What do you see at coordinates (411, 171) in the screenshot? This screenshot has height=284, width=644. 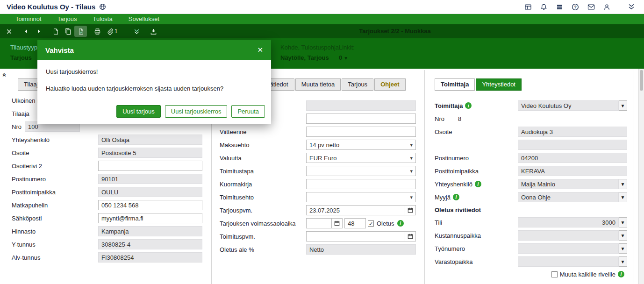 I see `chevron-down-icon: ▾` at bounding box center [411, 171].